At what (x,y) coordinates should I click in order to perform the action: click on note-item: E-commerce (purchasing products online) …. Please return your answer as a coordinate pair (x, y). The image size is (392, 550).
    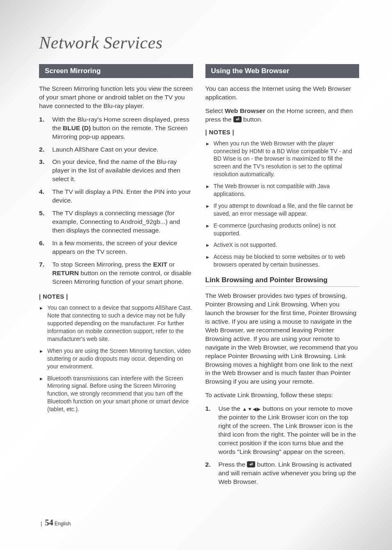
    Looking at the image, I should click on (283, 230).